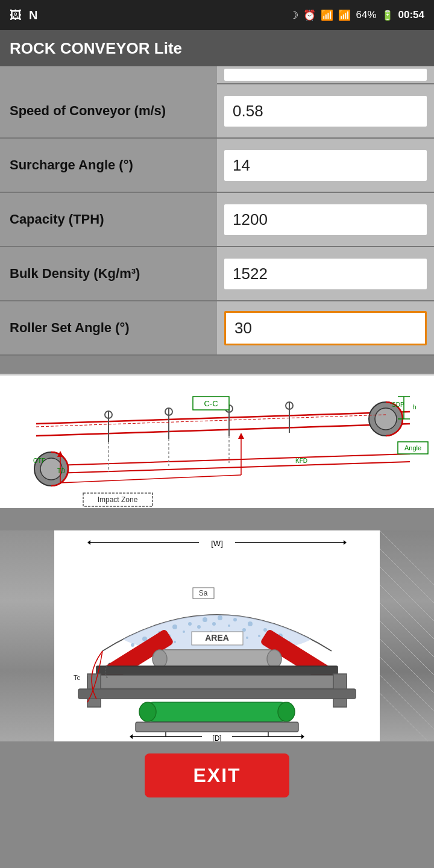 The width and height of the screenshot is (434, 868). What do you see at coordinates (357, 16) in the screenshot?
I see `status-right-icons: ☽ ⏰ 📶 📶 64% 🔋 00:54` at bounding box center [357, 16].